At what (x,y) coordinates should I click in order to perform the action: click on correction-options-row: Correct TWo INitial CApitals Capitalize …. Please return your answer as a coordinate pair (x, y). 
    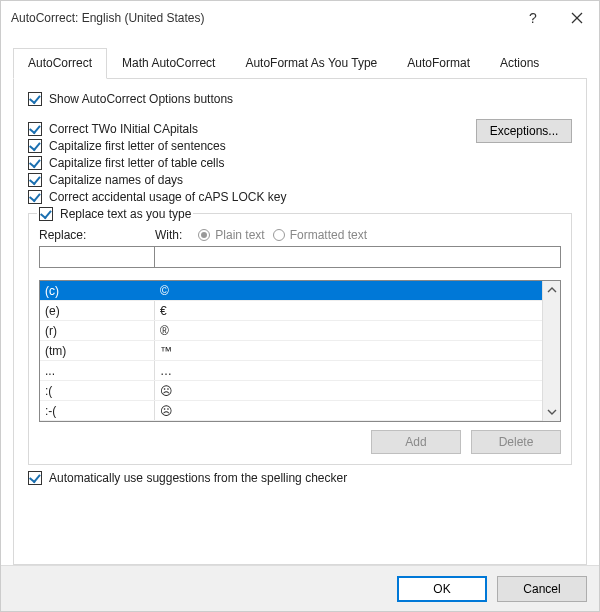
    Looking at the image, I should click on (300, 163).